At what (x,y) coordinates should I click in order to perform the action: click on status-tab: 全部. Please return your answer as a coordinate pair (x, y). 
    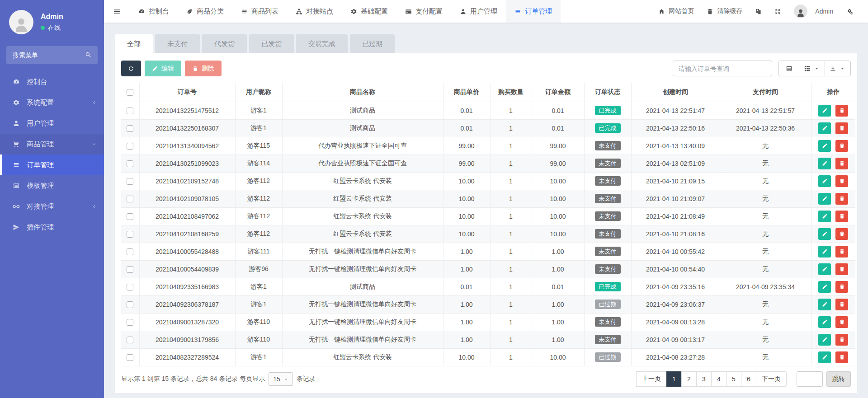
    Looking at the image, I should click on (134, 44).